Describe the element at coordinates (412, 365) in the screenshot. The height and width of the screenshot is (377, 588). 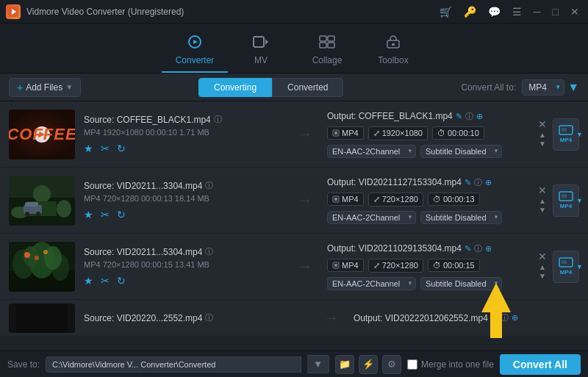
I see `merge-checkbox` at that location.